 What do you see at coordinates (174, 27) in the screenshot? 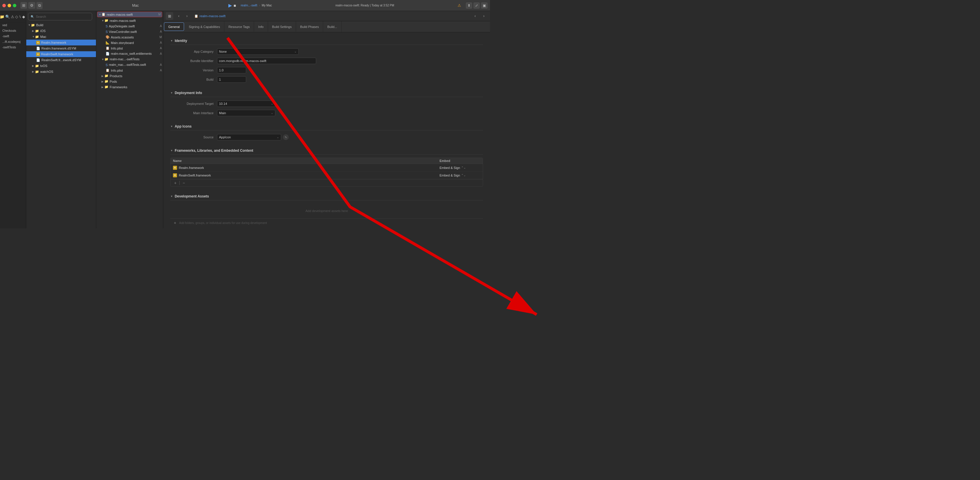
I see `tab-general: General` at bounding box center [174, 27].